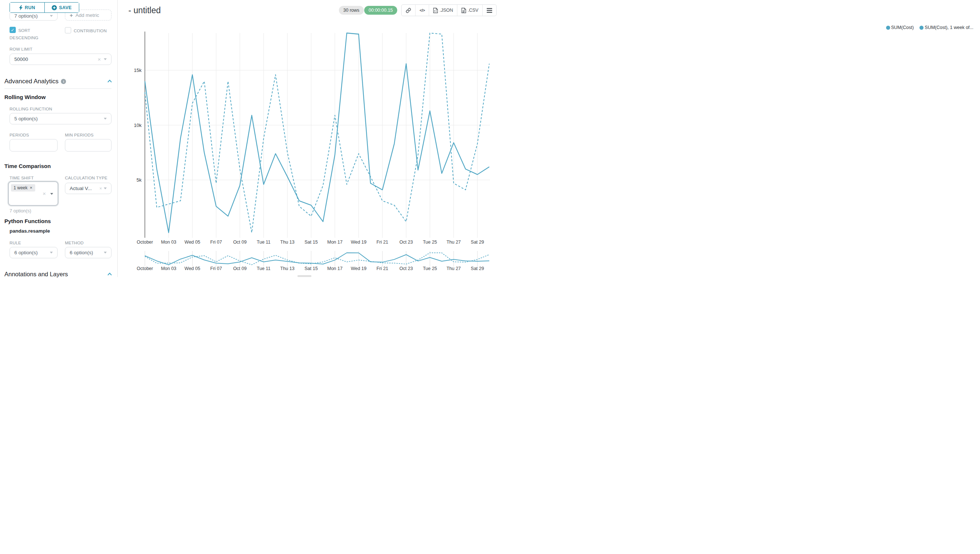  Describe the element at coordinates (62, 8) in the screenshot. I see `save-button: SAVE` at that location.